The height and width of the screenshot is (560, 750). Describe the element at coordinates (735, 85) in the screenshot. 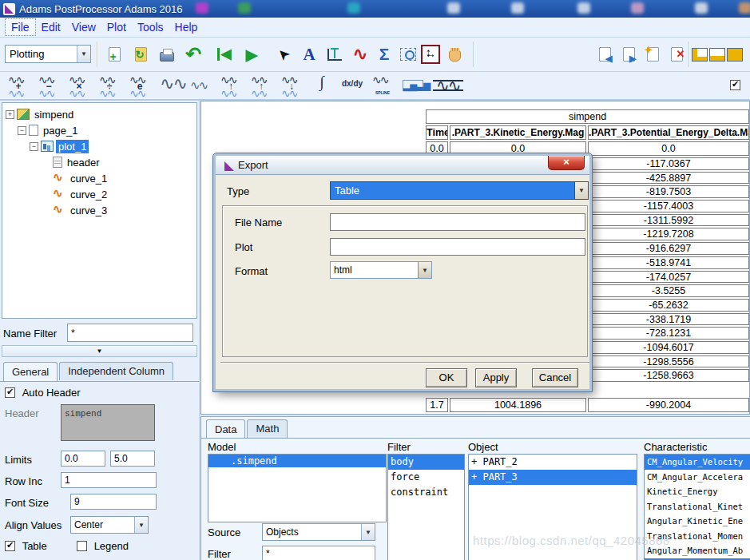

I see `toolbar-checkbox` at that location.